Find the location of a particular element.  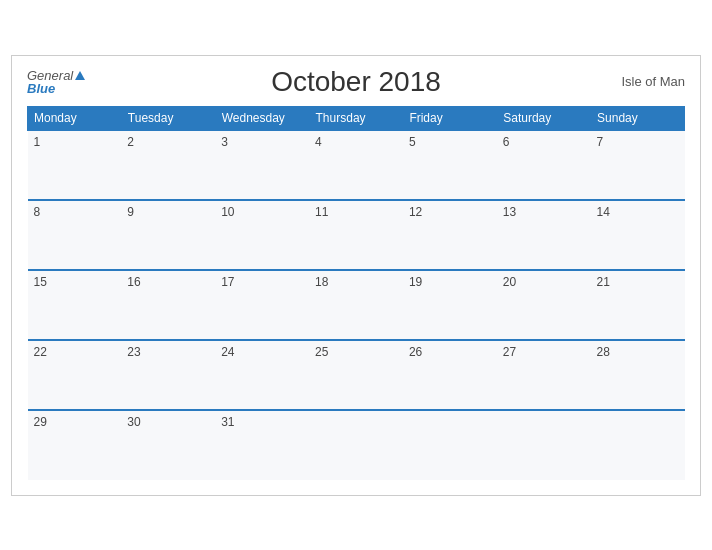

calendar-day: 20 is located at coordinates (544, 305).